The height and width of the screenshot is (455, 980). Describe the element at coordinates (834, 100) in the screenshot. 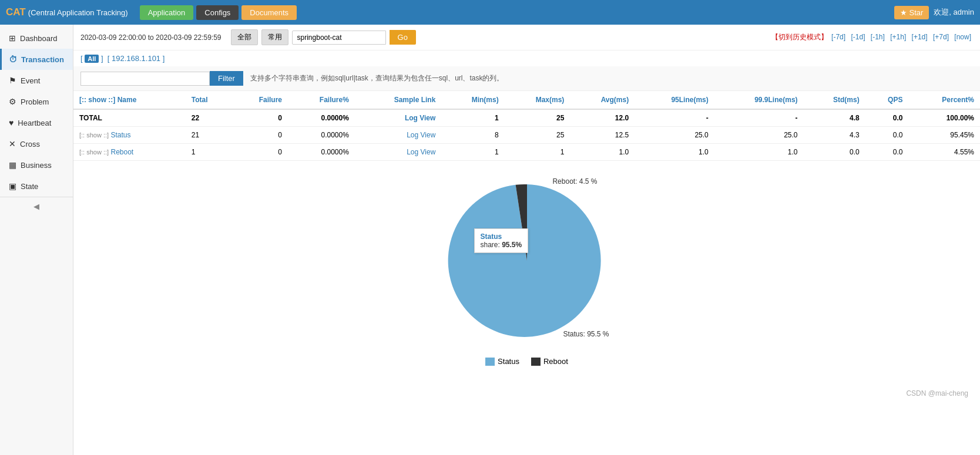

I see `th-std: Std(ms)` at that location.